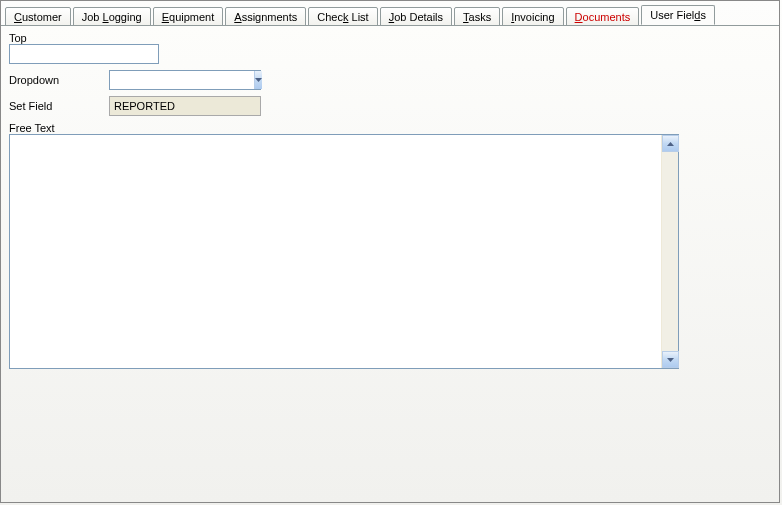 The height and width of the screenshot is (505, 782). Describe the element at coordinates (416, 16) in the screenshot. I see `tab-job-details: Job Details` at that location.